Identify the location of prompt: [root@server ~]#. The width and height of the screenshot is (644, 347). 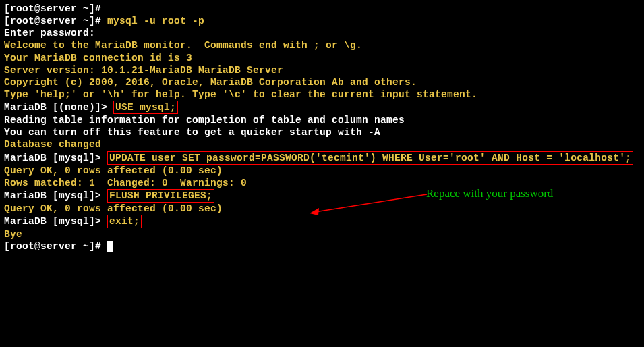
(55, 21).